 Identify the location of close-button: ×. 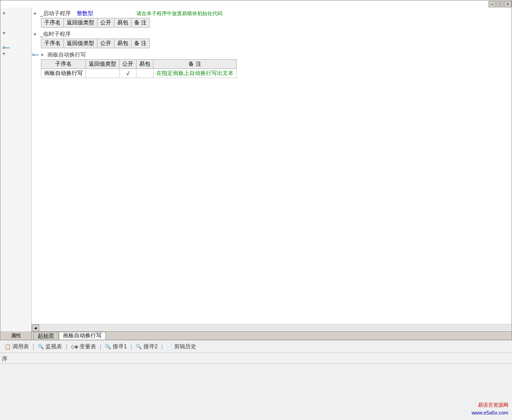
(508, 4).